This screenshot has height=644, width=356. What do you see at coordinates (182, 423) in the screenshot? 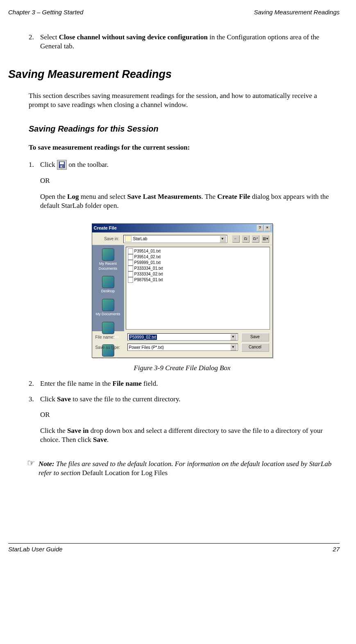
I see `step-3: 3. Click Save to save the file to the cu…` at bounding box center [182, 423].